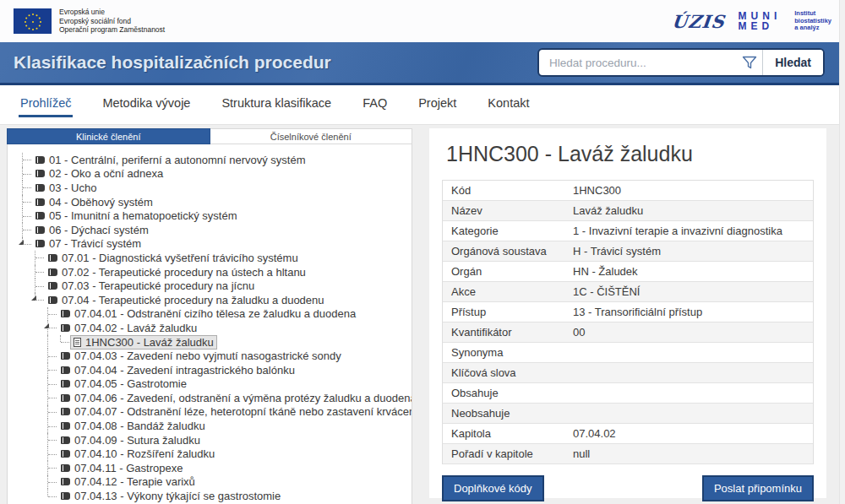  What do you see at coordinates (46, 105) in the screenshot?
I see `nav-tab-0: Prohlížeč` at bounding box center [46, 105].